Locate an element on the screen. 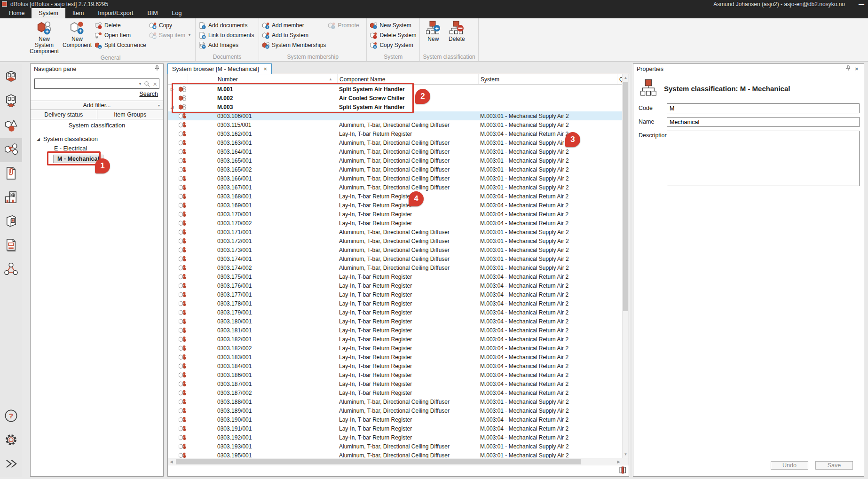 The image size is (868, 479). table-row: 0303.162/001Lay-In, T-bar Return Registe… is located at coordinates (395, 133).